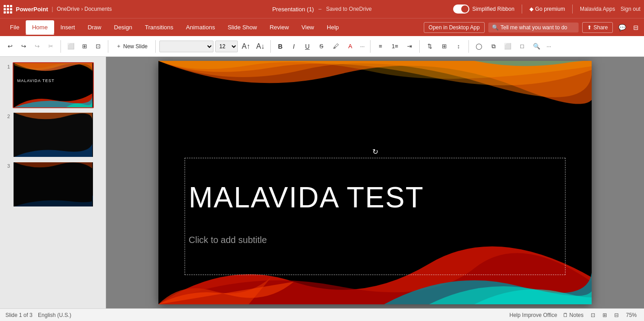  What do you see at coordinates (533, 315) in the screenshot?
I see `help-improve-label: Help Improve Office` at bounding box center [533, 315].